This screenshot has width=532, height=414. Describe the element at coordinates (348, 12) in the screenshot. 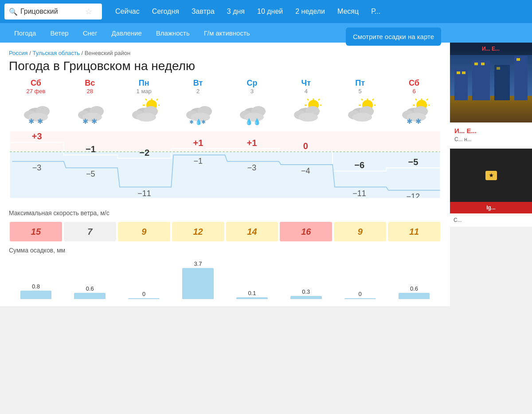

I see `tab-month: Месяц` at that location.